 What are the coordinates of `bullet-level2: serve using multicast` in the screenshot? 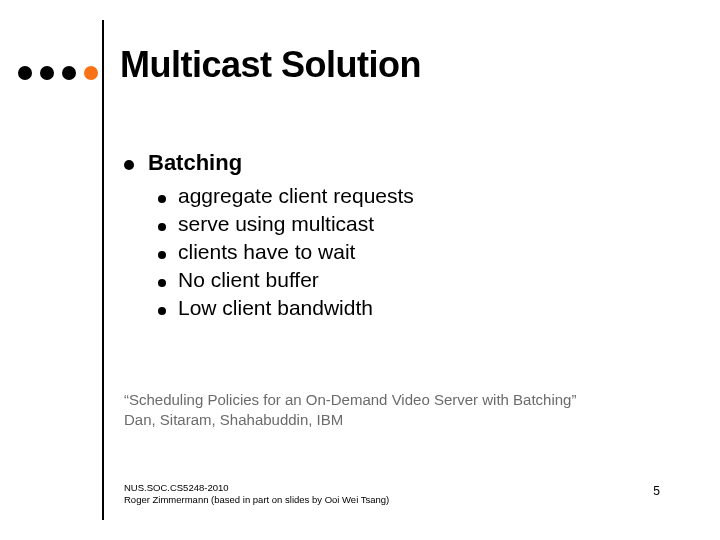 It's located at (421, 224).